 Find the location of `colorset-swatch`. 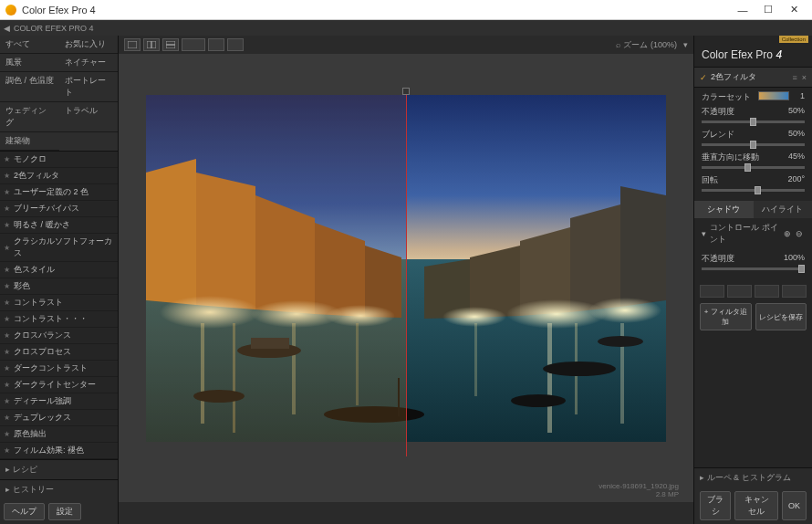

colorset-swatch is located at coordinates (774, 96).